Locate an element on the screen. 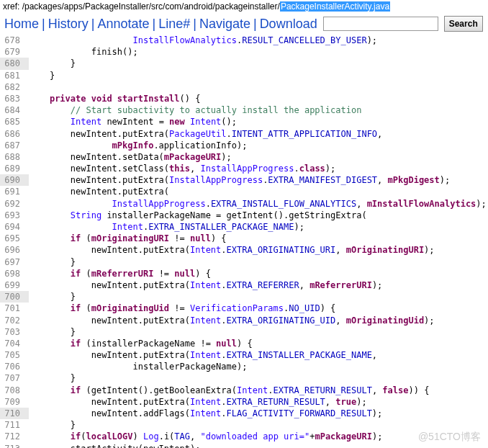 The image size is (488, 448). source-text: InstallAppProgress.EXTRA_INSTALL_FLOW_AN… is located at coordinates (258, 204).